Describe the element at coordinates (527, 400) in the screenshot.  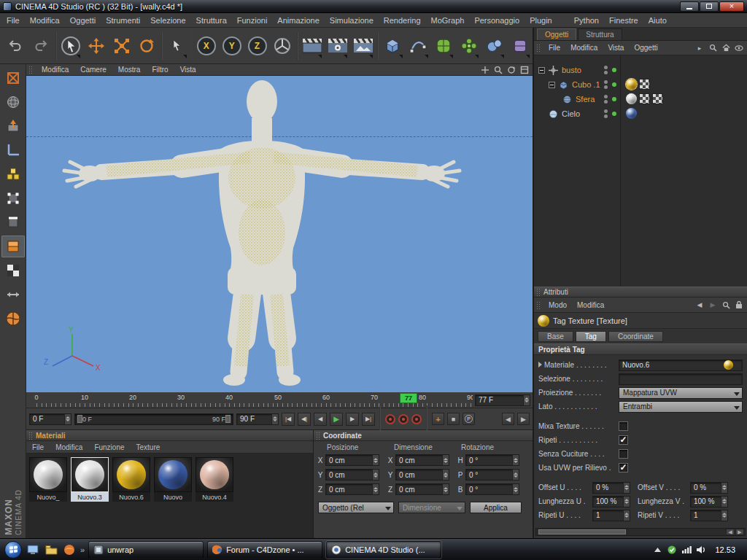
I see `frame-spinner` at that location.